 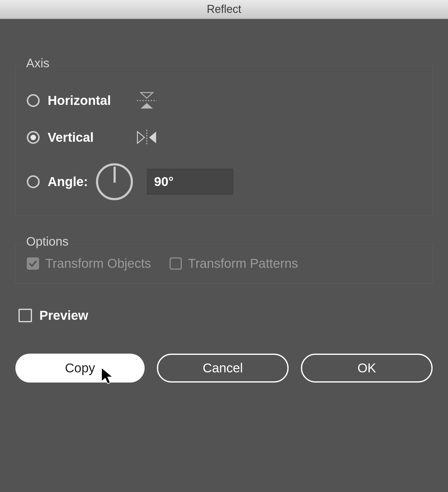 What do you see at coordinates (33, 264) in the screenshot?
I see `transform-objects-checkbox` at bounding box center [33, 264].